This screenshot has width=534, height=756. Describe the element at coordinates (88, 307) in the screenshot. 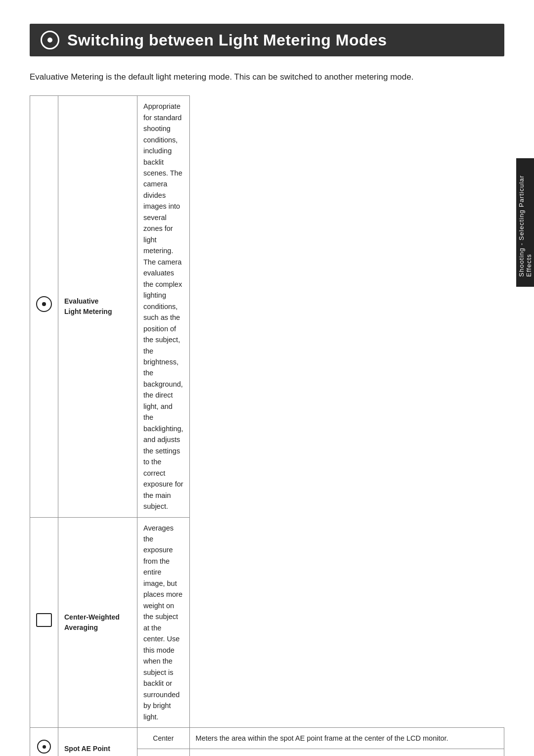

I see `evaluative-label: EvaluativeLight Metering` at that location.